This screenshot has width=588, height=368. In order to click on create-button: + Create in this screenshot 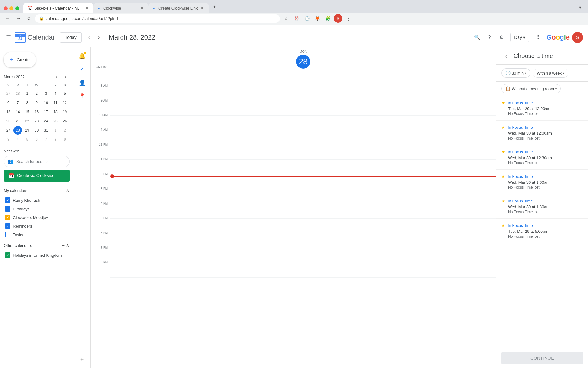, I will do `click(20, 60)`.